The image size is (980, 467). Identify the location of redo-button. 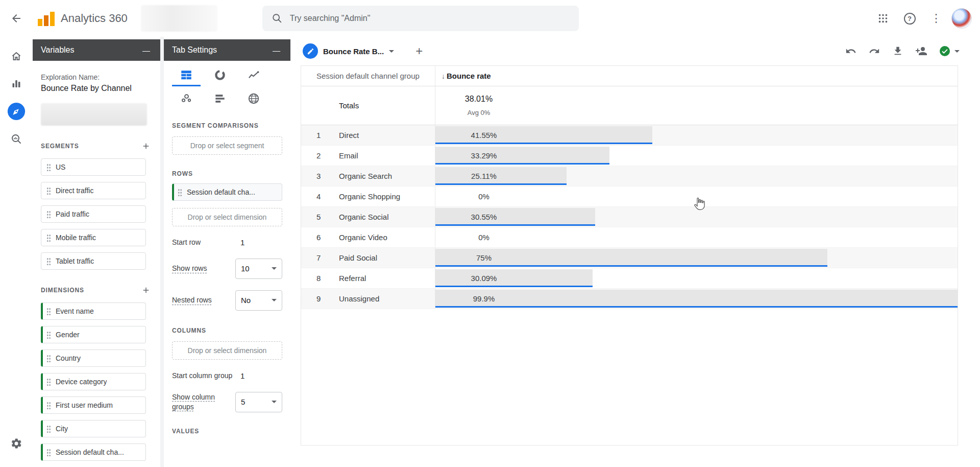
(874, 51).